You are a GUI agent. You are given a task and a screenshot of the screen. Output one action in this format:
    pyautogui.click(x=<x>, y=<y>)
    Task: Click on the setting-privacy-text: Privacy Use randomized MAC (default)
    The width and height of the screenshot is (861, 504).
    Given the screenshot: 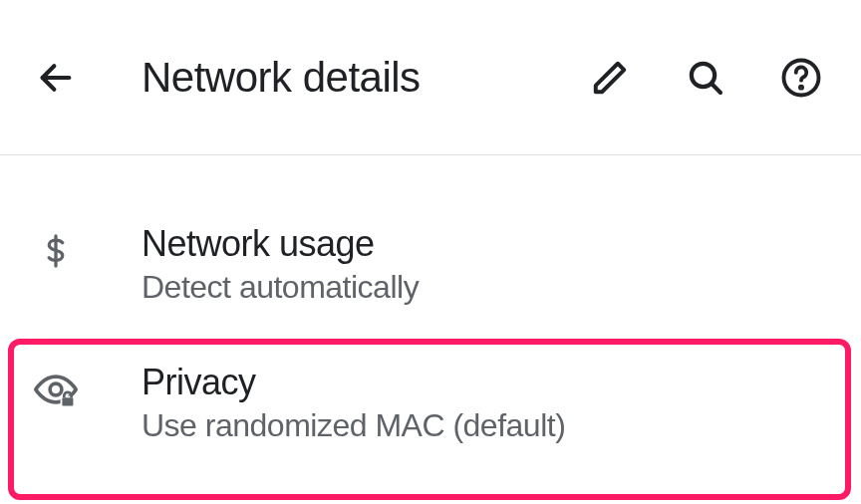 What is the action you would take?
    pyautogui.click(x=353, y=402)
    